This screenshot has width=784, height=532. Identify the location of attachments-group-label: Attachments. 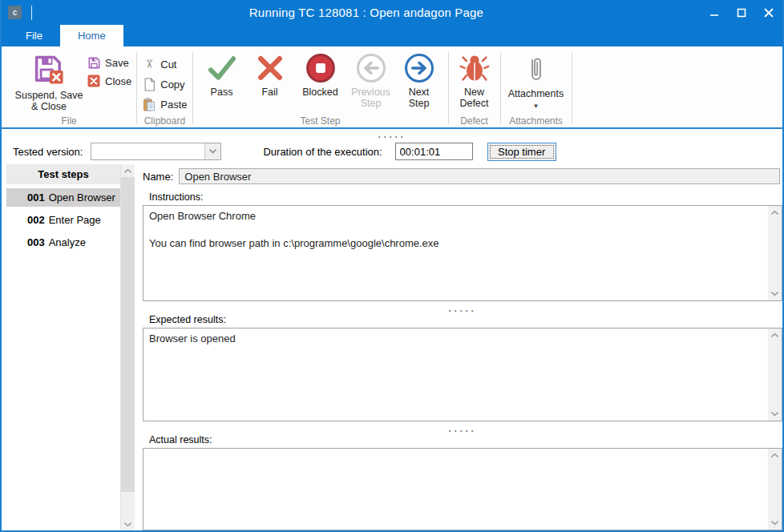
(536, 121).